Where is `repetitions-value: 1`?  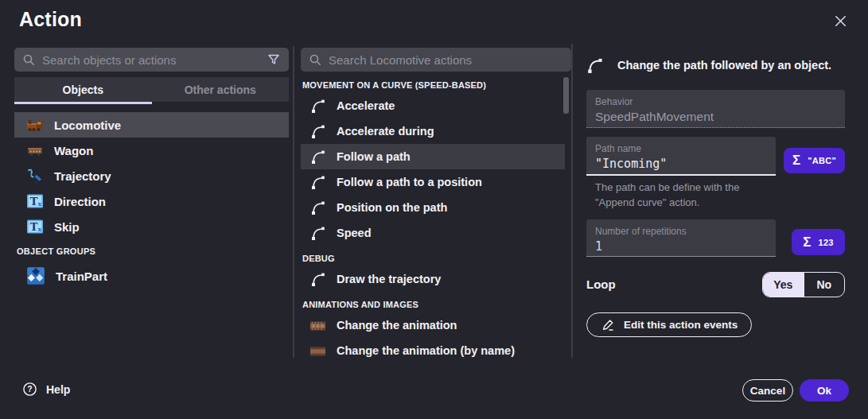
repetitions-value: 1 is located at coordinates (681, 246).